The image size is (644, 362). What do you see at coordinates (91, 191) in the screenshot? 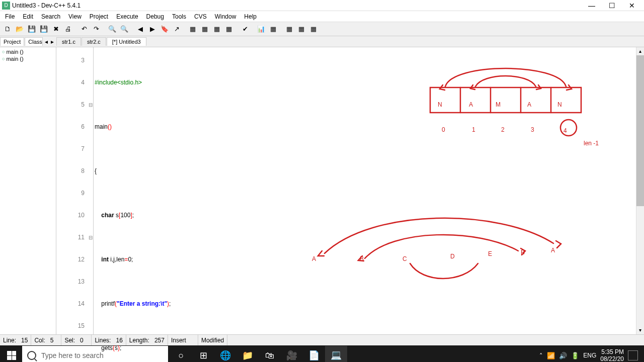
I see `fold-column` at bounding box center [91, 191].